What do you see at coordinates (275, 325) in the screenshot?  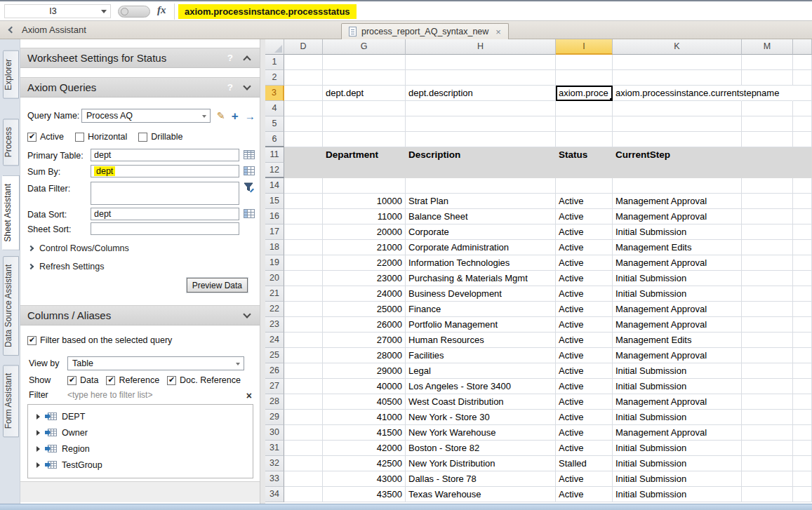 I see `row-header-23: 23` at bounding box center [275, 325].